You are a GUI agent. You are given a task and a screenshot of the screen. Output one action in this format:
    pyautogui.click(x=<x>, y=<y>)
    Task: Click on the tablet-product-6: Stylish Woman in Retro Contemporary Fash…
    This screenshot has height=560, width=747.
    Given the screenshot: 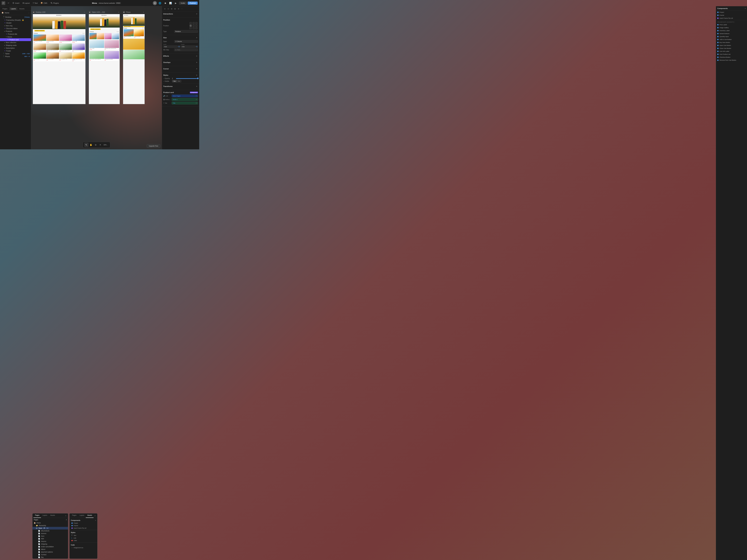 What is the action you would take?
    pyautogui.click(x=112, y=45)
    